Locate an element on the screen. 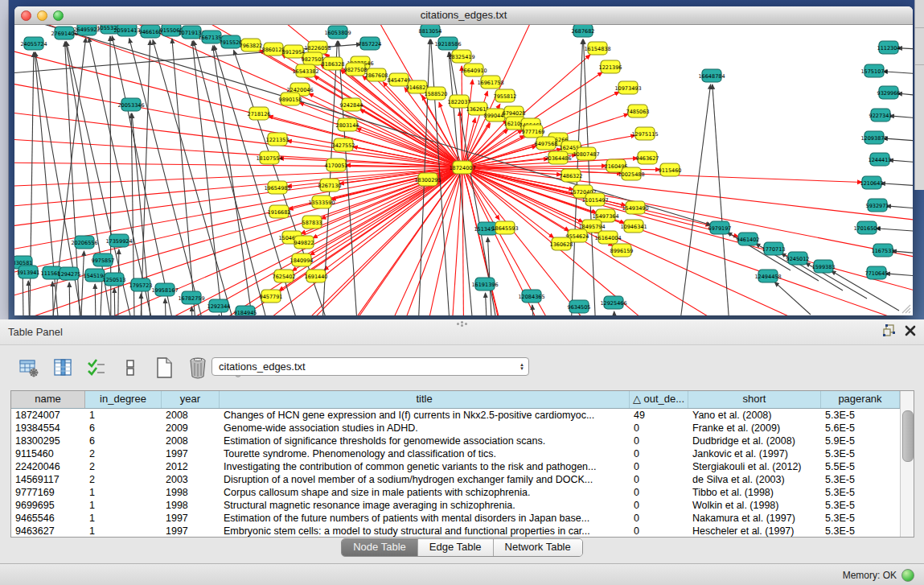  graph-node: 587833 is located at coordinates (312, 222).